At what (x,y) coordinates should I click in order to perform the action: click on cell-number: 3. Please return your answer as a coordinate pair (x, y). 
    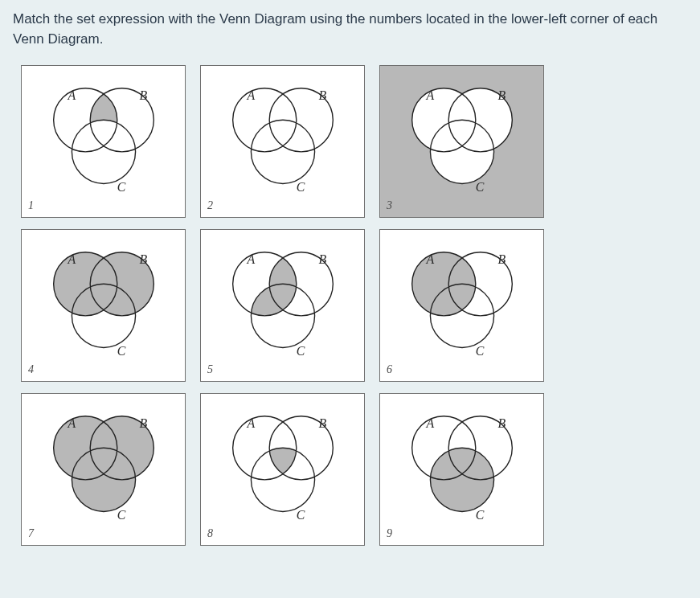
    Looking at the image, I should click on (389, 206).